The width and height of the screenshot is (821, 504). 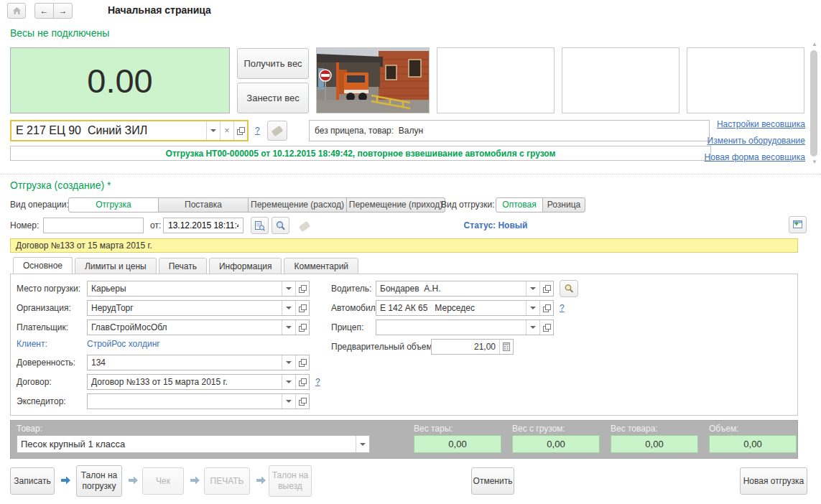 I want to click on trailer-input, so click(x=451, y=327).